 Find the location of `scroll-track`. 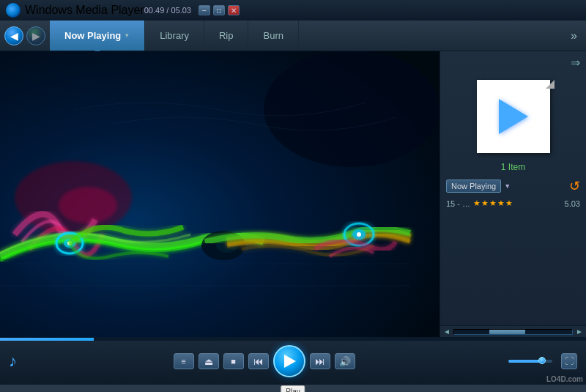

scroll-track is located at coordinates (513, 332).